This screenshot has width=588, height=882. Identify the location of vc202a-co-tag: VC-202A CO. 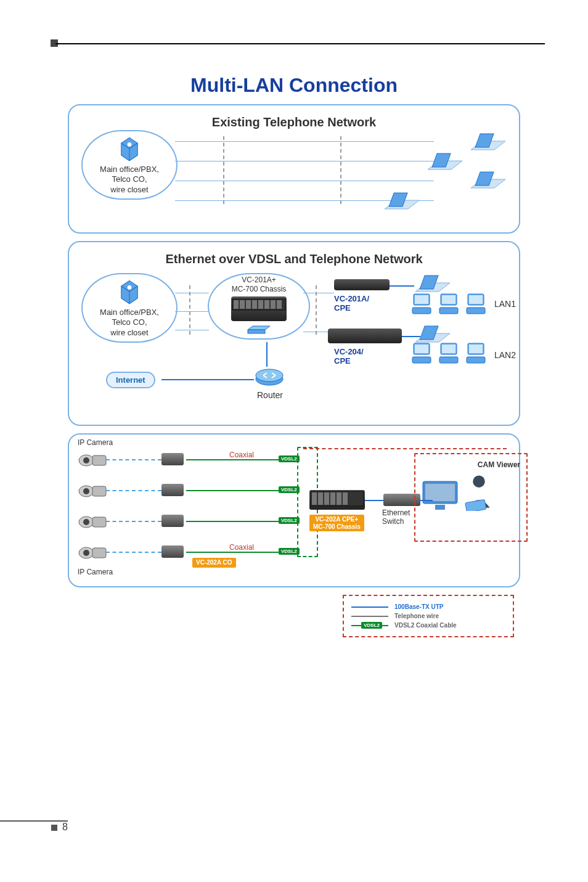
(214, 563).